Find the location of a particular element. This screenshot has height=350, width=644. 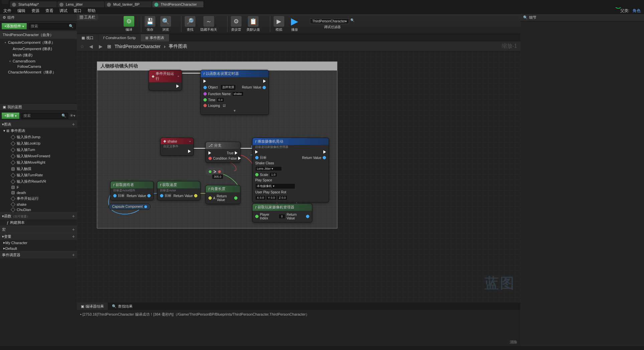

node-settimer: f以函数名设置定时器 Object选择资源Return Value Functi… is located at coordinates (234, 92).